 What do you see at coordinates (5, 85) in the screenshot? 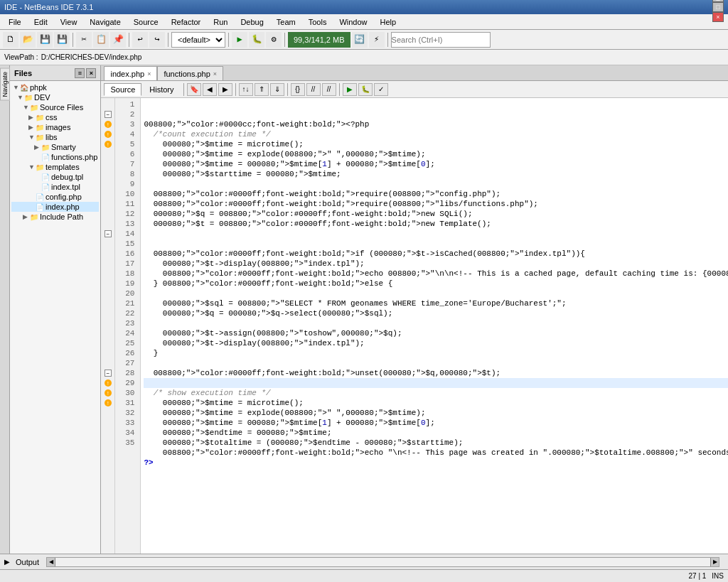
I see `navigate-tab: Navigate` at bounding box center [5, 85].